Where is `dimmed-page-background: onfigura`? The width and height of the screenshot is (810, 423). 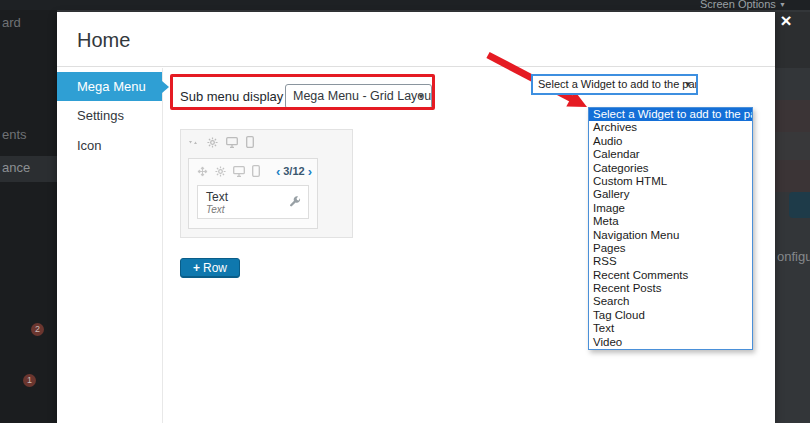
dimmed-page-background: onfigura is located at coordinates (792, 216).